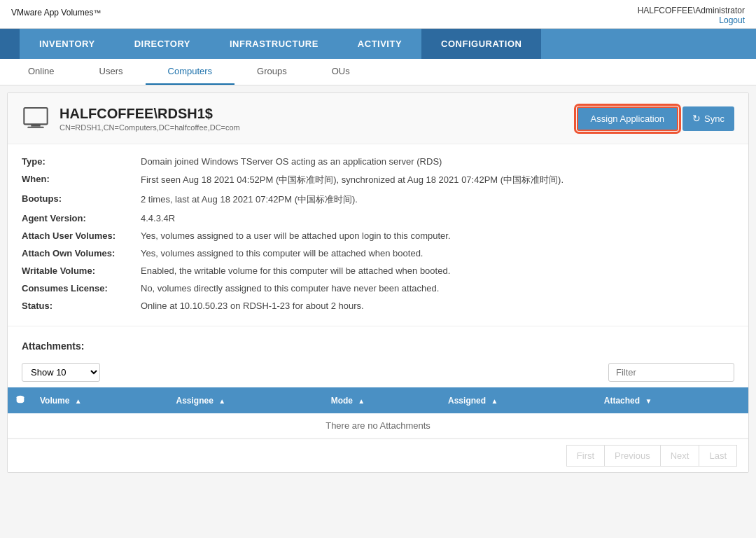 This screenshot has height=538, width=756. What do you see at coordinates (20, 401) in the screenshot?
I see `th-icon` at bounding box center [20, 401].